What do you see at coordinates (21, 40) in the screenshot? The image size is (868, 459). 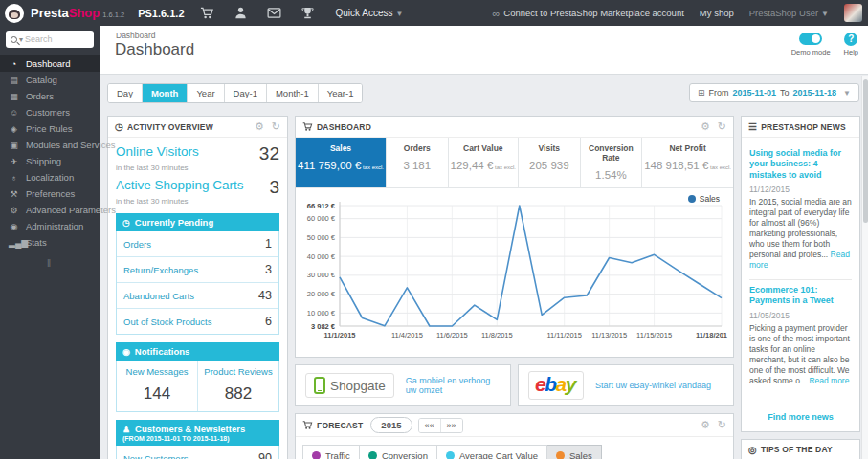 I see `chevron-down-icon: ▾` at bounding box center [21, 40].